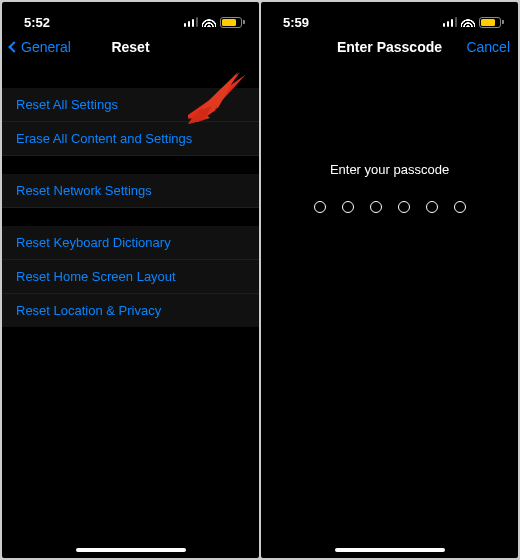 The image size is (520, 560). Describe the element at coordinates (390, 207) in the screenshot. I see `passcode-dots` at that location.